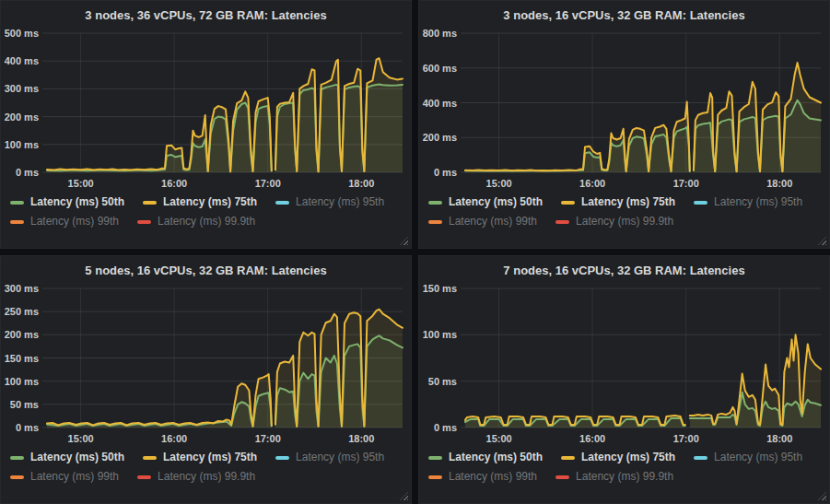  I want to click on y-axis-tick-label: 250 ms, so click(22, 311).